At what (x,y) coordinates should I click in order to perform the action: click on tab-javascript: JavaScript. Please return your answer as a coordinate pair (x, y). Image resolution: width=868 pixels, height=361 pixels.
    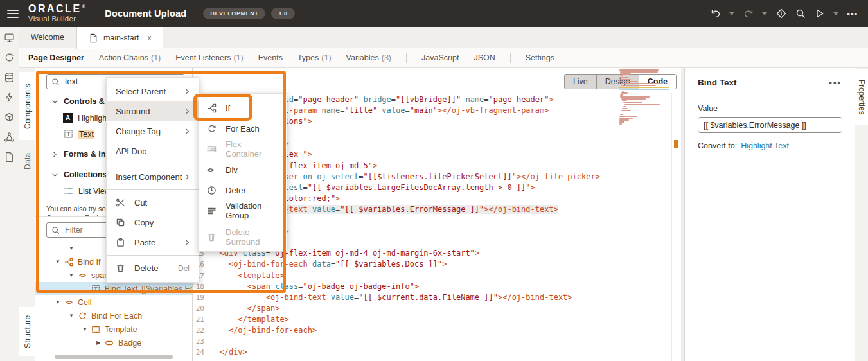
    Looking at the image, I should click on (440, 58).